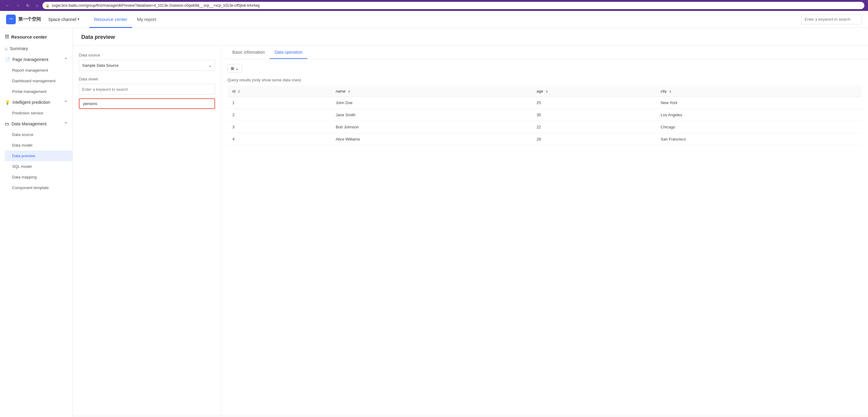 This screenshot has width=868, height=417. Describe the element at coordinates (6, 49) in the screenshot. I see `home-icon: ⌂` at that location.